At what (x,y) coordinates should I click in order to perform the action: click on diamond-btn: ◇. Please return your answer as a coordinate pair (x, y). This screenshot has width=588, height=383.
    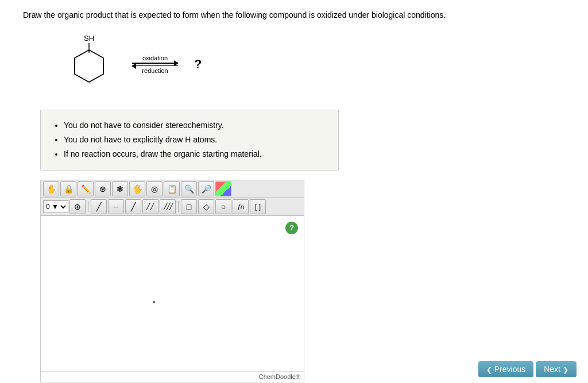
    Looking at the image, I should click on (206, 207).